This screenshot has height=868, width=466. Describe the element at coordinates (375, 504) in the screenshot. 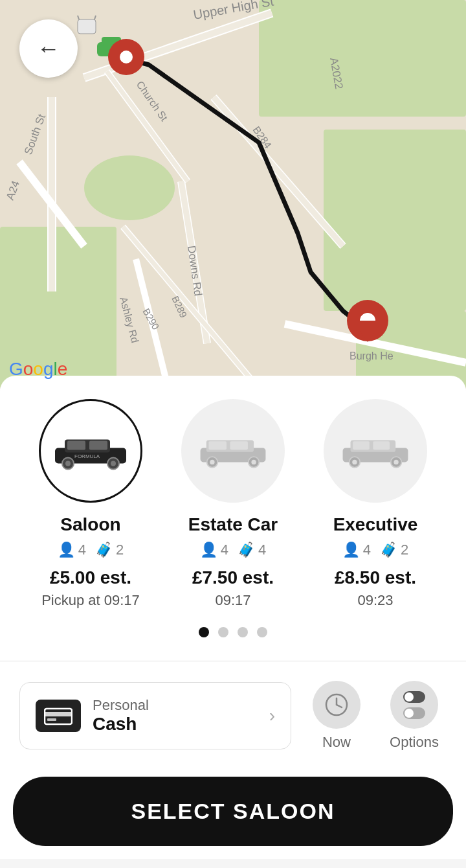

I see `car-option-executive: Executive 👤 4 🧳 2 £8.50 est. 09:23` at that location.